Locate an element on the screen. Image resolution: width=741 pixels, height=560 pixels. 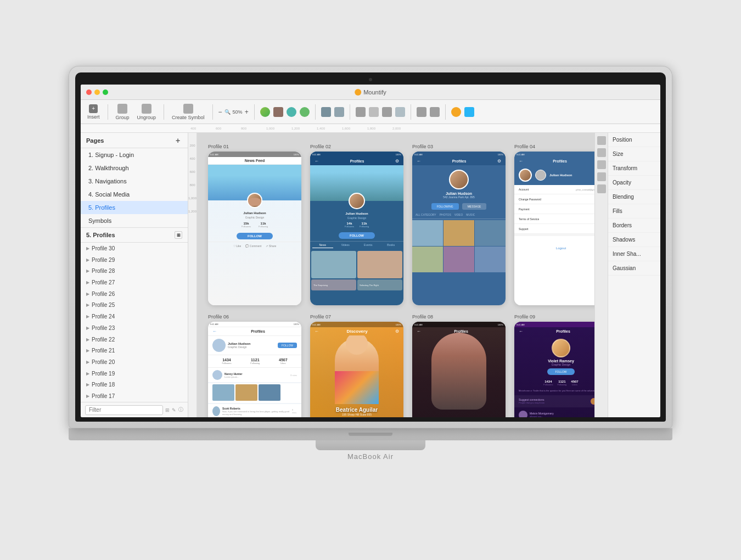
ruler-mark: 1,400 is located at coordinates (329, 128).